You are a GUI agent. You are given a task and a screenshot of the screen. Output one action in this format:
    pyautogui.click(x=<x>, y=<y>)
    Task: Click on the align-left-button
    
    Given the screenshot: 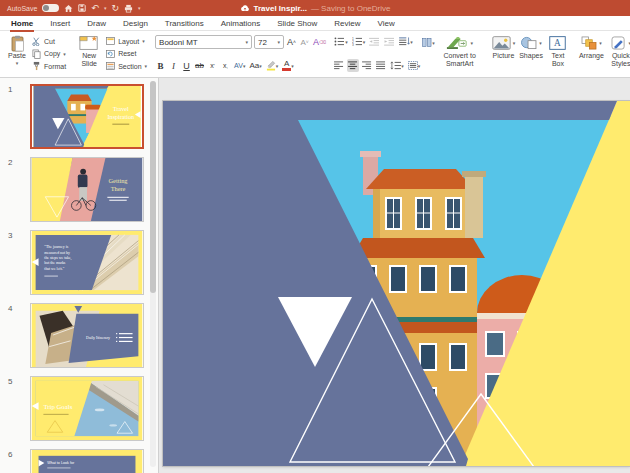 What is the action you would take?
    pyautogui.click(x=339, y=66)
    